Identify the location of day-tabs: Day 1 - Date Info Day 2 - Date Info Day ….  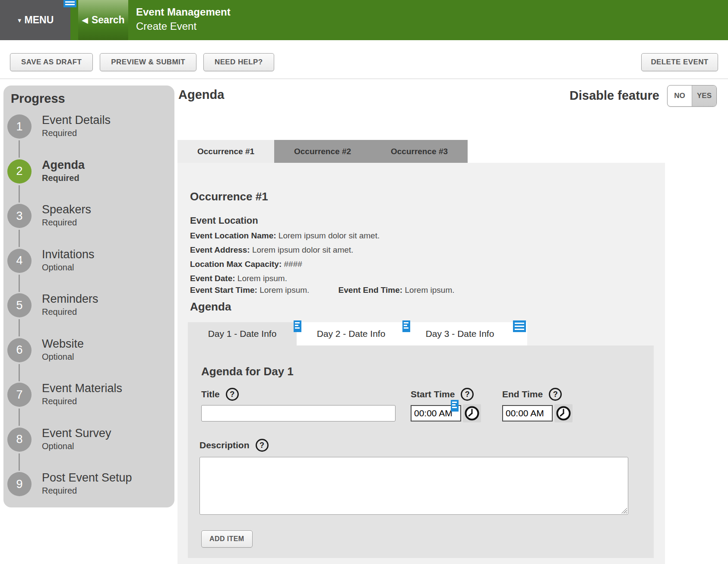
(358, 334).